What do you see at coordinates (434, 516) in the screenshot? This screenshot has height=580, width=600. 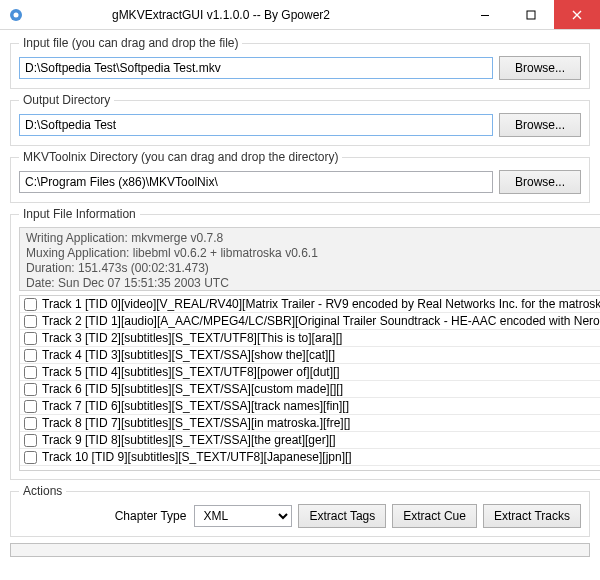 I see `extract-cue-button: Extract Cue` at bounding box center [434, 516].